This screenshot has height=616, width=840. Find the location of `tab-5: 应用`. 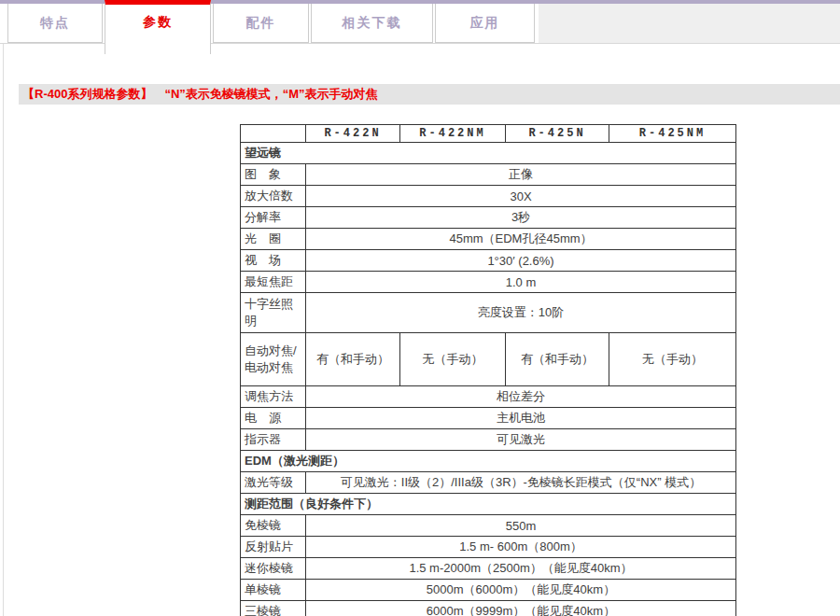

tab-5: 应用 is located at coordinates (485, 23).